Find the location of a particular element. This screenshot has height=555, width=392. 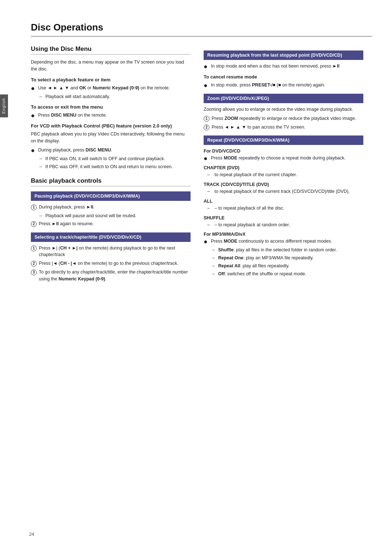

num-circle-2: 2 is located at coordinates (34, 224).